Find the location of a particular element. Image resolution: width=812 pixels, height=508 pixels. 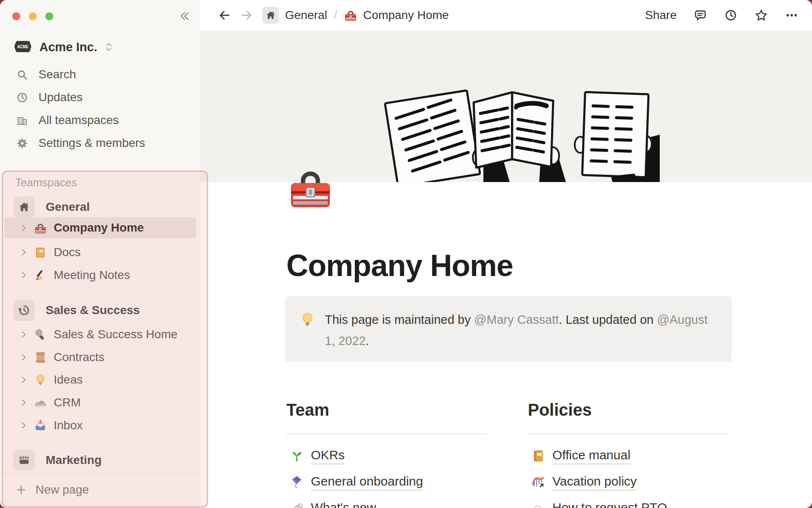

zoom-button is located at coordinates (49, 16).